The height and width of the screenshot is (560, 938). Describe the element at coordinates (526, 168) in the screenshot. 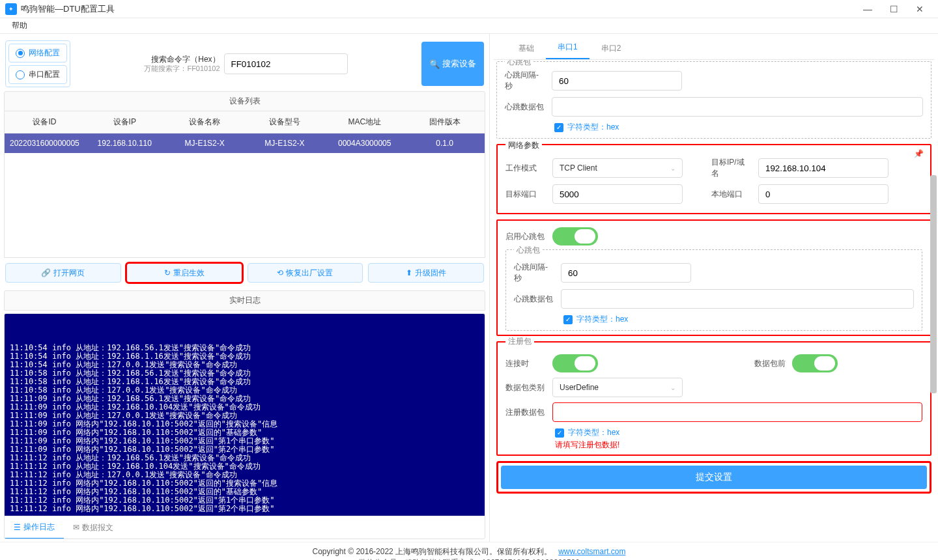

I see `mode-label: 工作模式` at that location.